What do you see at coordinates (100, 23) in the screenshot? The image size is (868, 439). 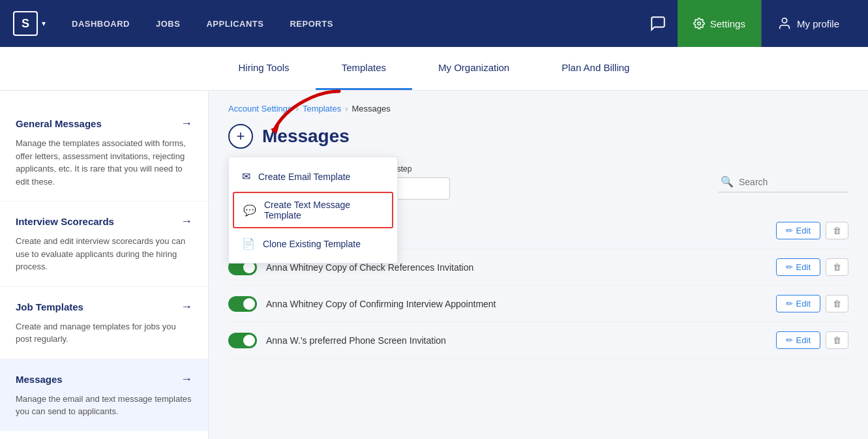 I see `nav-dashboard: DASHBOARD` at bounding box center [100, 23].